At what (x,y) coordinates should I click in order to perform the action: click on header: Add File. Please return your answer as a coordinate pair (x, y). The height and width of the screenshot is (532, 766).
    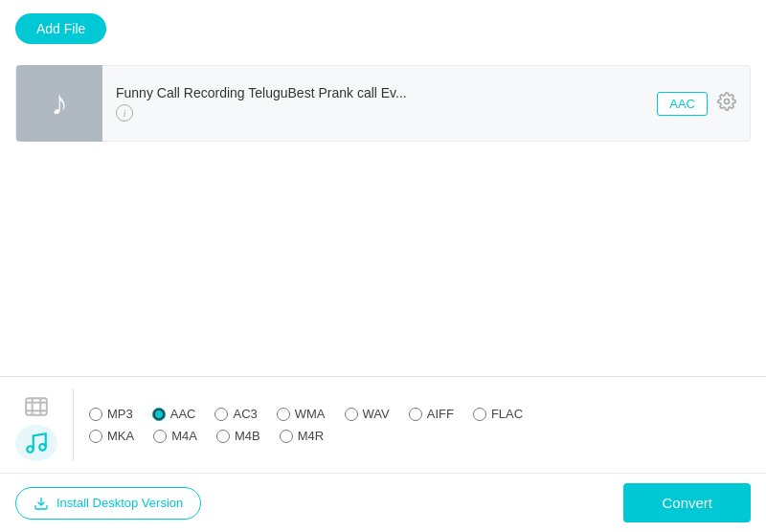
    Looking at the image, I should click on (383, 29).